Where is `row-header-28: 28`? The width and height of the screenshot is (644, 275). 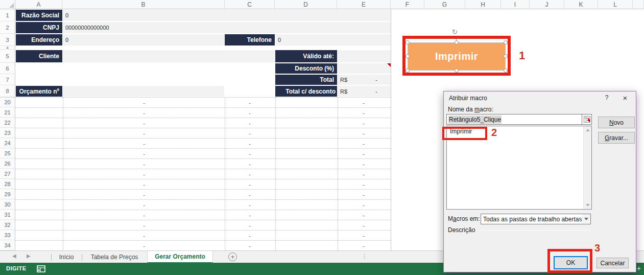
row-header-28: 28 is located at coordinates (8, 184).